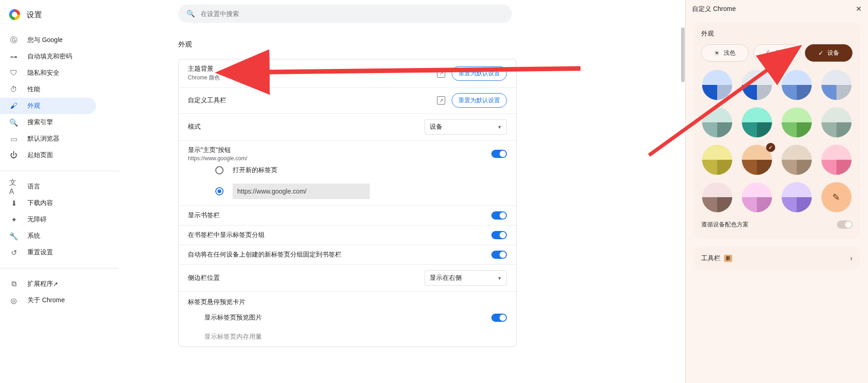 The width and height of the screenshot is (868, 383). I want to click on sidebar-icon: ⏱, so click(14, 89).